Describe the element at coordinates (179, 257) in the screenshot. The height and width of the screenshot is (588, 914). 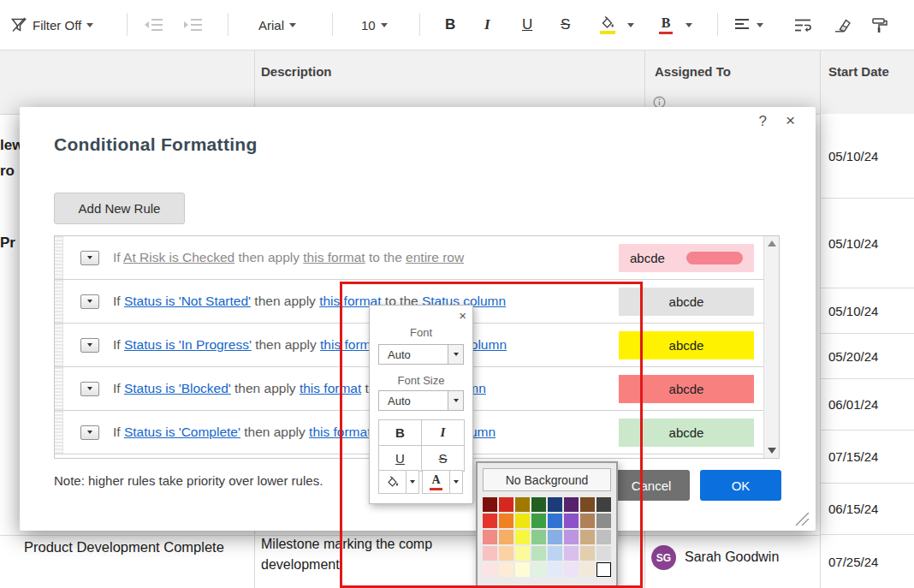
I see `rule-condition-link: At Risk is Checked` at that location.